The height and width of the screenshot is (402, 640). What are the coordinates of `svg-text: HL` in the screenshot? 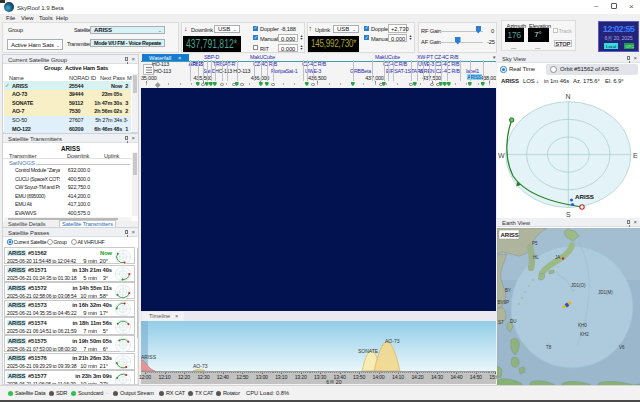 It's located at (536, 258).